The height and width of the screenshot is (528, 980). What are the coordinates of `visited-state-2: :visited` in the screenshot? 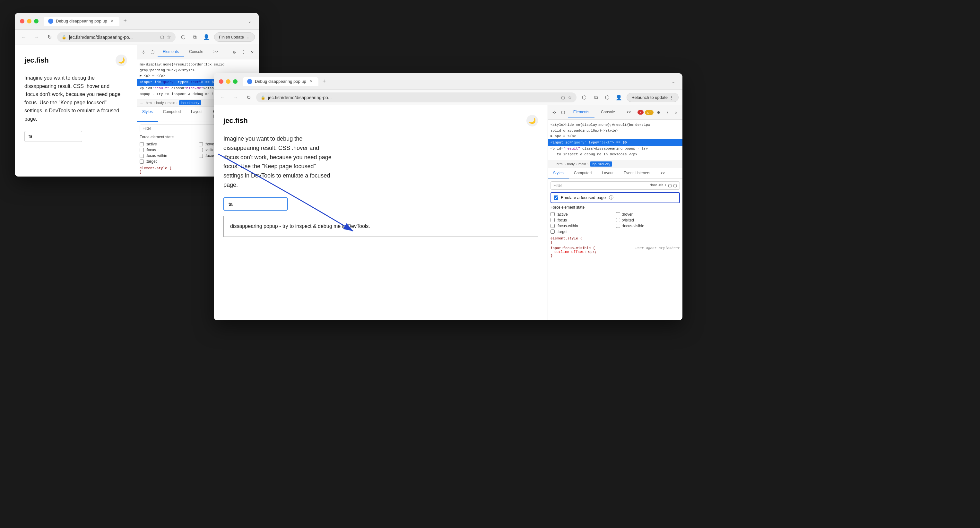 It's located at (648, 220).